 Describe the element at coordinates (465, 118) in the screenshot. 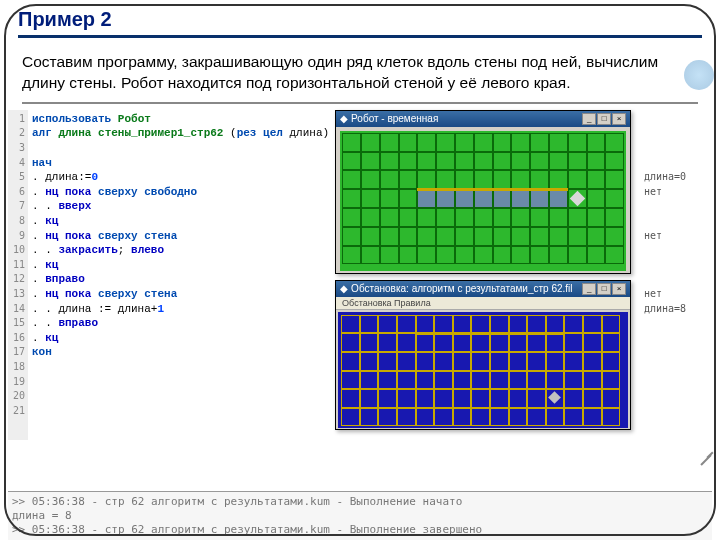

I see `robot-window-title: Робот - временная` at that location.